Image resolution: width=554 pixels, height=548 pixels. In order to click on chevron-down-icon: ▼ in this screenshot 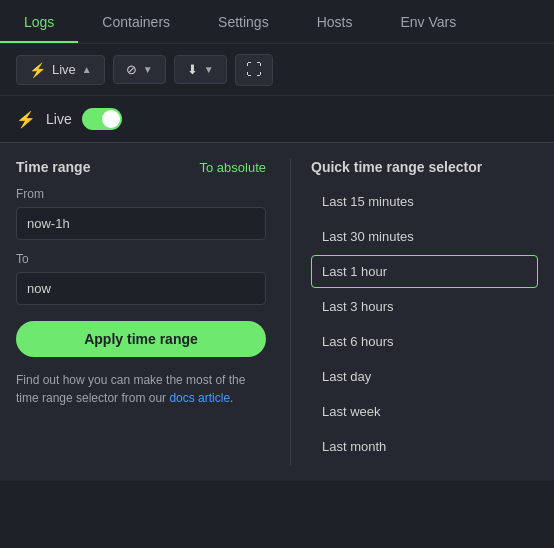, I will do `click(148, 70)`.